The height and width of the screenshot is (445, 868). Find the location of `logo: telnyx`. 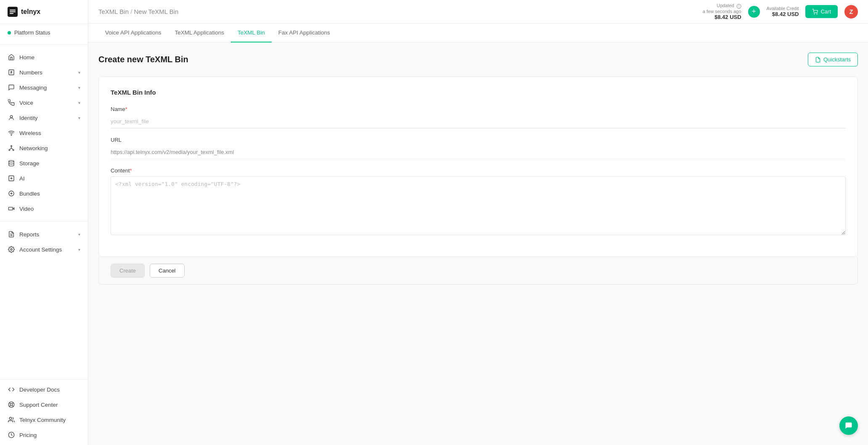

logo: telnyx is located at coordinates (44, 12).